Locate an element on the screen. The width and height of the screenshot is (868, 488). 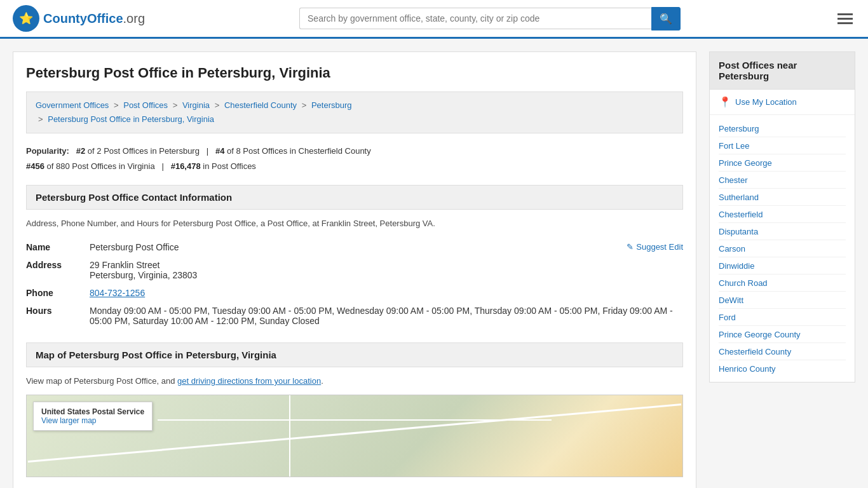
map-container: United States Postal Service View larger… is located at coordinates (355, 436).